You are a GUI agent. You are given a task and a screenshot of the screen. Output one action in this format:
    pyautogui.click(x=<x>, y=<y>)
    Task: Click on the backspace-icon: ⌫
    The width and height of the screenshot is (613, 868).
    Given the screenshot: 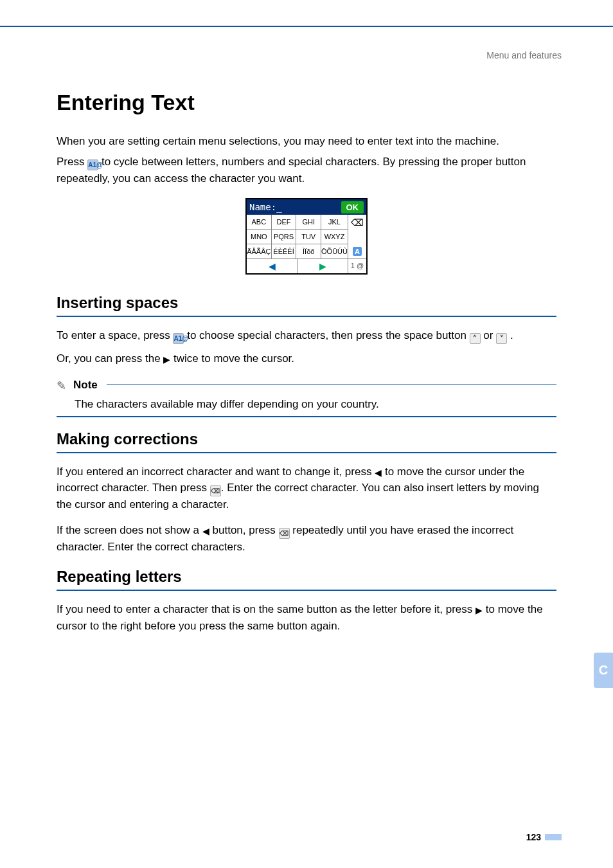 What is the action you would take?
    pyautogui.click(x=357, y=222)
    